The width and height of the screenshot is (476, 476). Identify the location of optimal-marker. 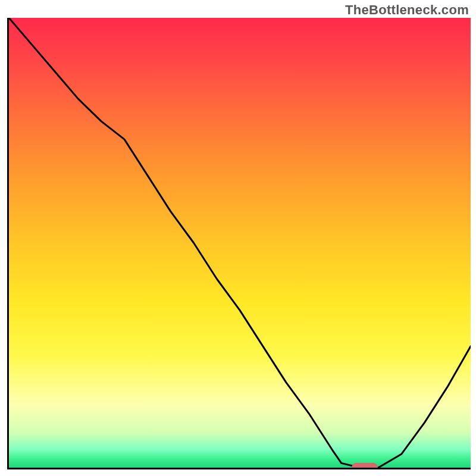
(365, 466).